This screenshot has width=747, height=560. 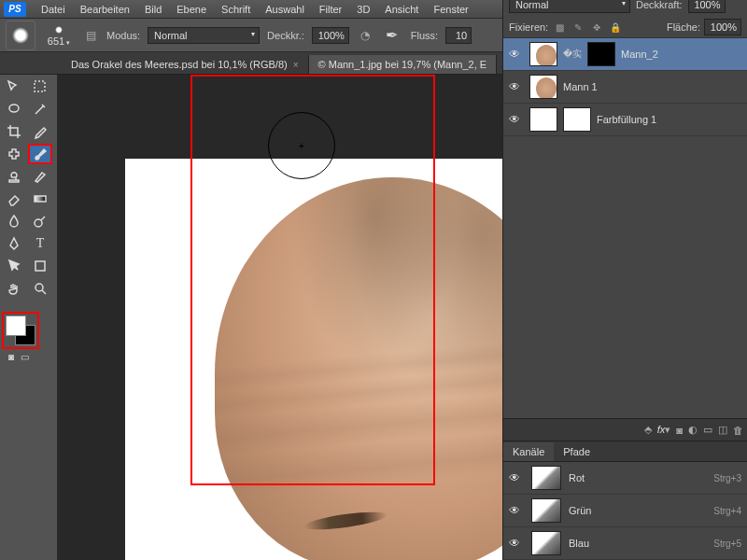 I want to click on group-icon: ▭, so click(x=708, y=429).